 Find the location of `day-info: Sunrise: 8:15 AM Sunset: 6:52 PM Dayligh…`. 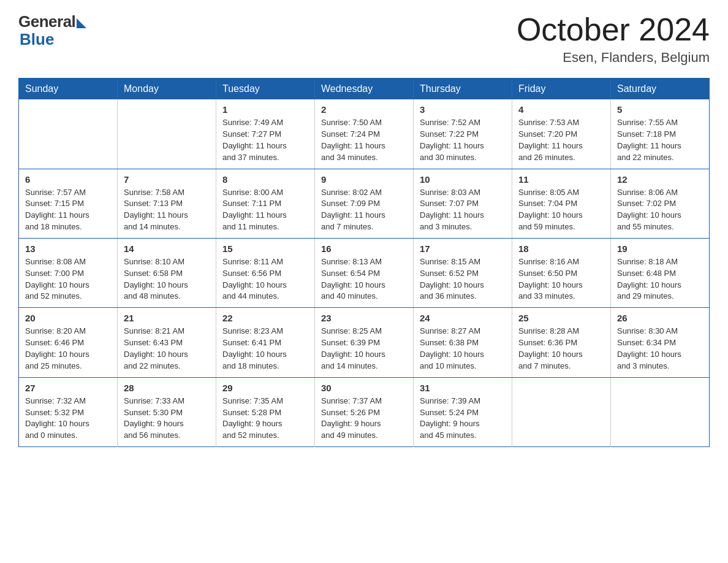

day-info: Sunrise: 8:15 AM Sunset: 6:52 PM Dayligh… is located at coordinates (463, 280).